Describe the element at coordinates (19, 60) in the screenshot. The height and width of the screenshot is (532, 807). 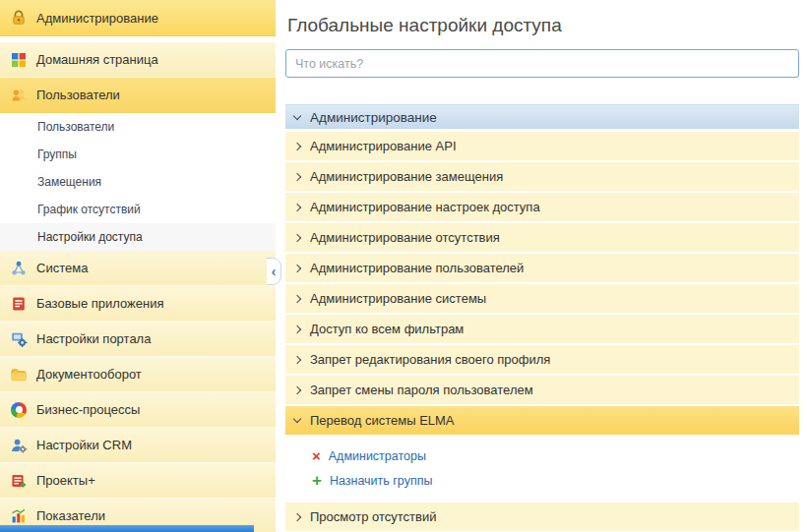
I see `home-grid-icon` at that location.